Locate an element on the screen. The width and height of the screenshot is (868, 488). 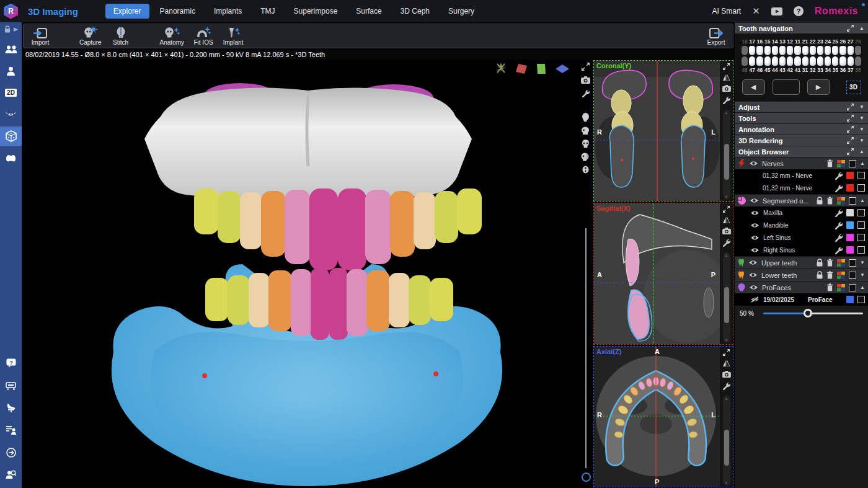
sidebar-item-dental-chair is located at coordinates (11, 408).